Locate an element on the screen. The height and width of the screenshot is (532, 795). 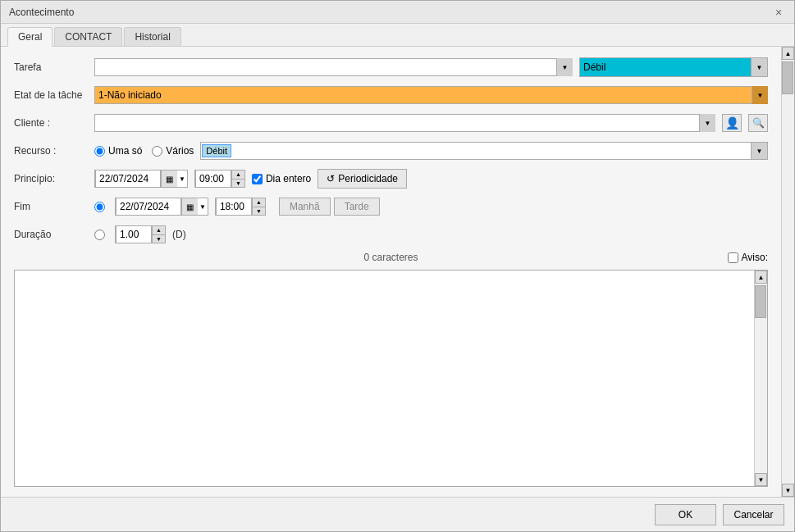
main-scroll-up: ▲ is located at coordinates (788, 53).